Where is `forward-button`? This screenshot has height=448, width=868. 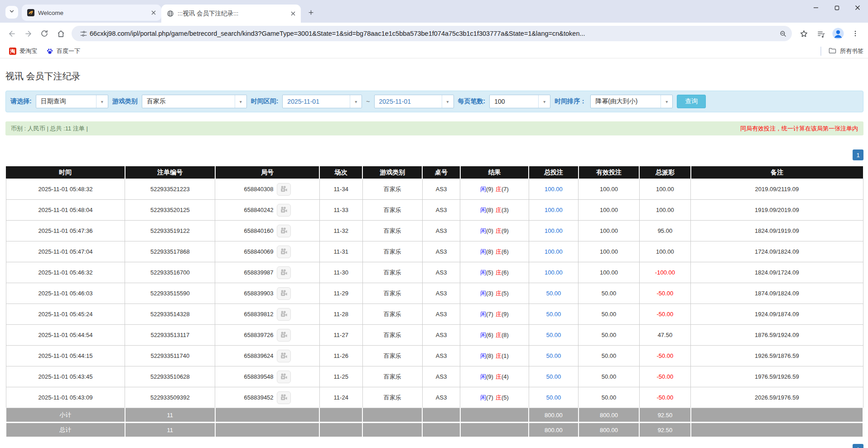
forward-button is located at coordinates (28, 34).